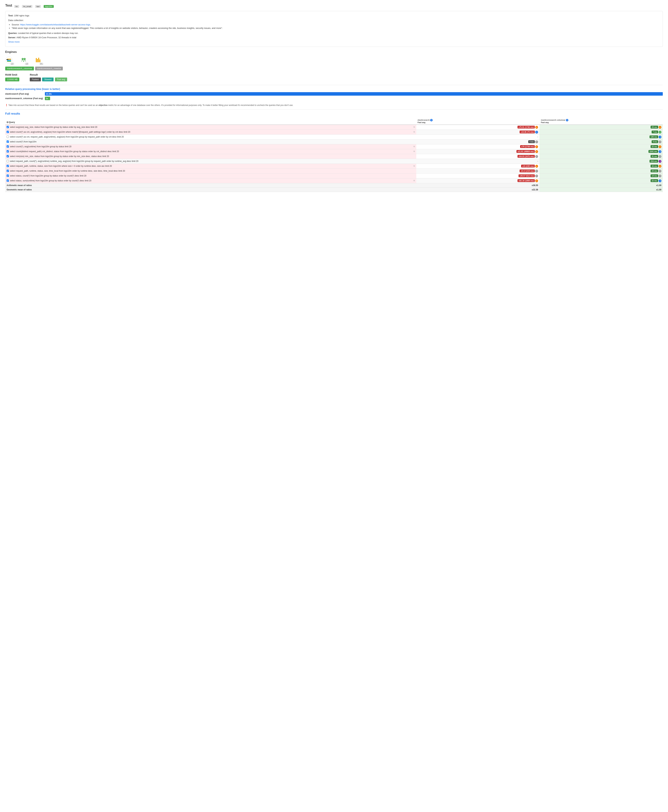  I want to click on elastic-cell-0: x75.91 (1746 ms)●, so click(478, 127).